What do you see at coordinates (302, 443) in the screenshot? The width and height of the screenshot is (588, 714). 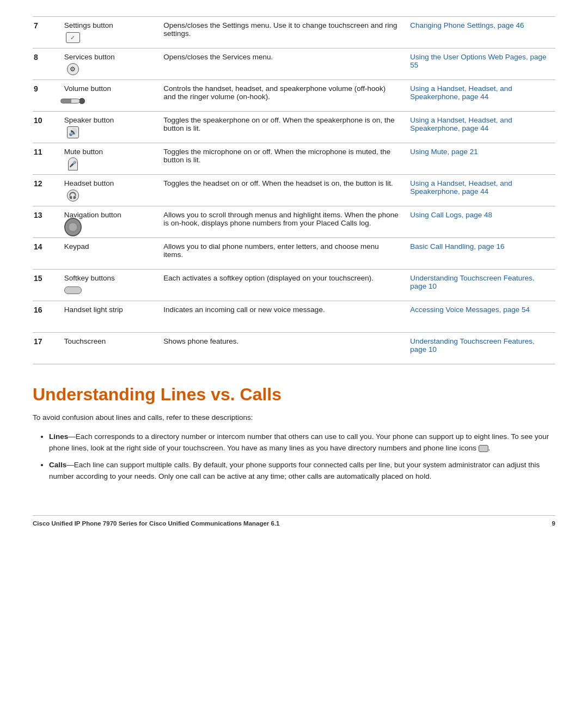 I see `bullet-item: Lines—Each corresponds to a directory nu…` at bounding box center [302, 443].